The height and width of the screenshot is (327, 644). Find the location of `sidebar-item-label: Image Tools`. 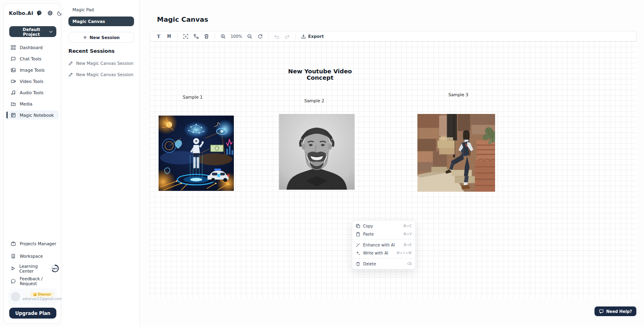

sidebar-item-label: Image Tools is located at coordinates (32, 70).